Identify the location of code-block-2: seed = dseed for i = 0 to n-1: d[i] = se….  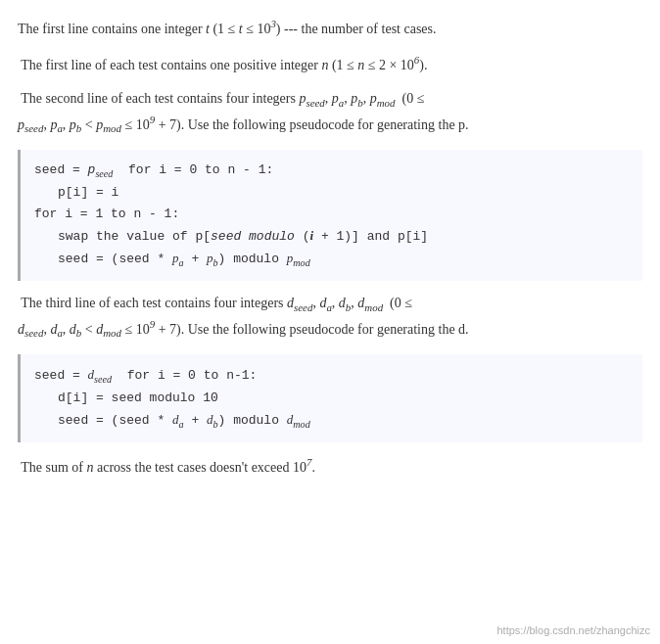
(330, 398).